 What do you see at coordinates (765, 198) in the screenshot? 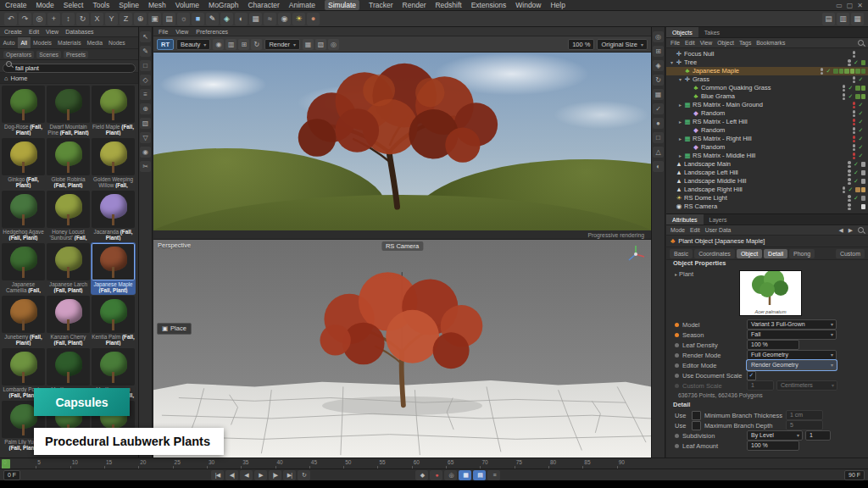
I see `object-name: RS Dome Light` at bounding box center [765, 198].